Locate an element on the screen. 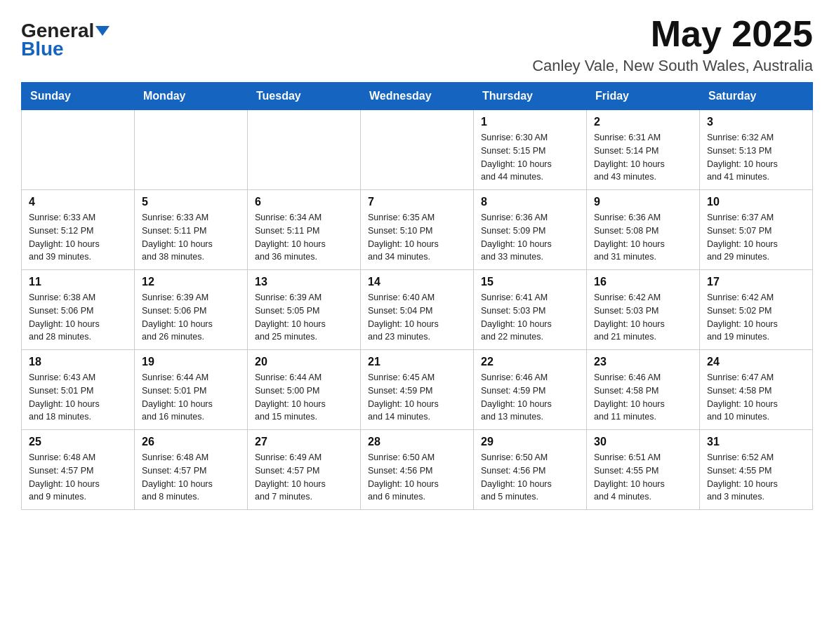 This screenshot has height=644, width=834. calendar-header-monday: Monday is located at coordinates (191, 97).